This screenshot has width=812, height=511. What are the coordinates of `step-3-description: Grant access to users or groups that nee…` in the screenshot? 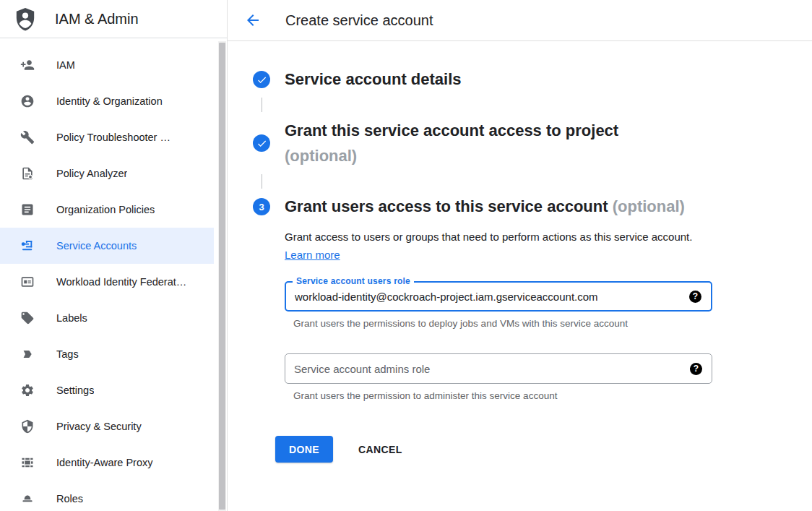 It's located at (496, 246).